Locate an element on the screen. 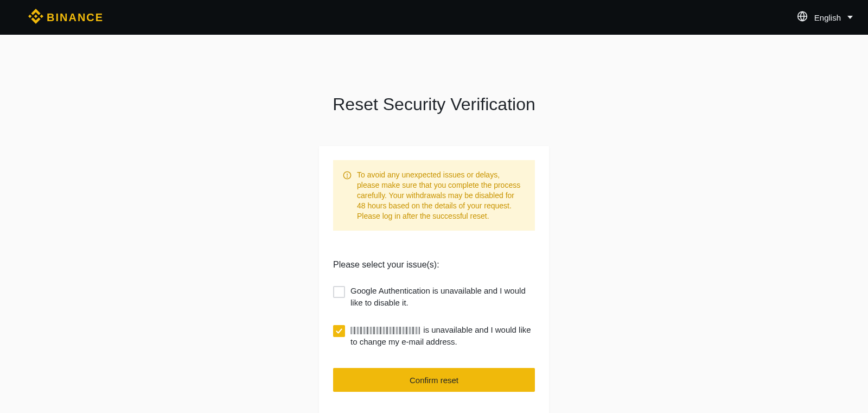 Image resolution: width=868 pixels, height=413 pixels. app-header: BINANCE English is located at coordinates (434, 17).